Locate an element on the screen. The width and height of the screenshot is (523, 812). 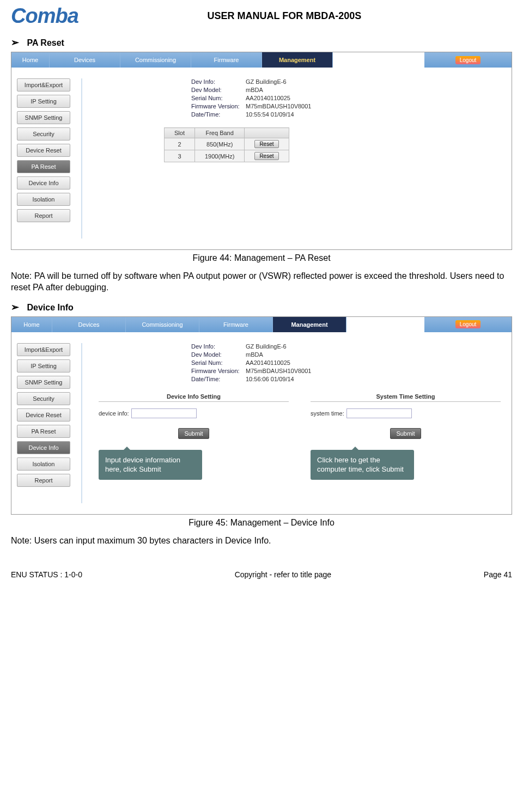
header-title: USER MANUAL FOR MBDA-200S is located at coordinates (284, 16).